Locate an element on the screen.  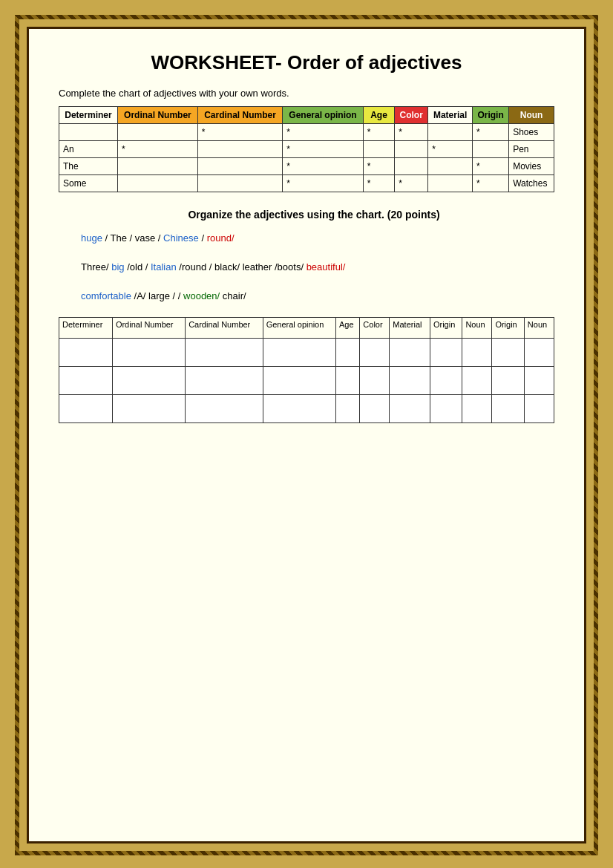
practice-table: Determiner Ordinal Number Cardinal Numbe… is located at coordinates (306, 370).